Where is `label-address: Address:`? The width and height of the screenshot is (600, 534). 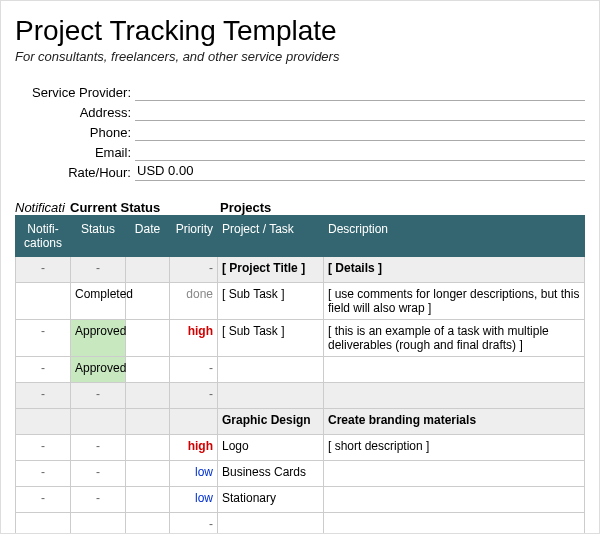 label-address: Address: is located at coordinates (75, 112).